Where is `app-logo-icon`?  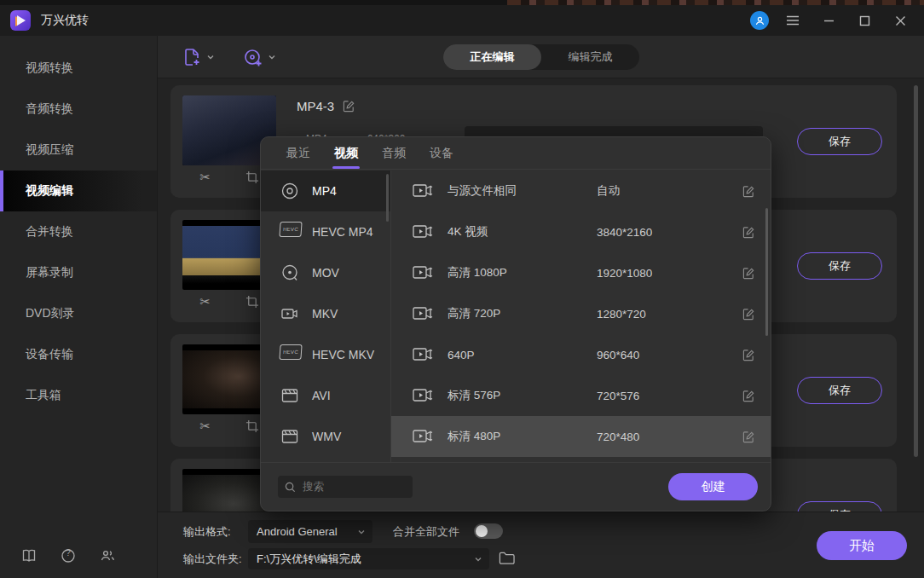
app-logo-icon is located at coordinates (20, 20).